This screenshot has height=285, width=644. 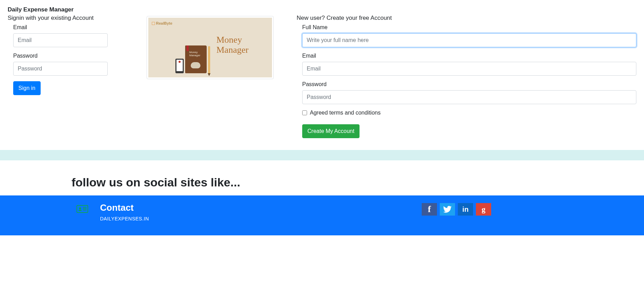 What do you see at coordinates (345, 113) in the screenshot?
I see `terms-label: Agreed terms and conditions` at bounding box center [345, 113].